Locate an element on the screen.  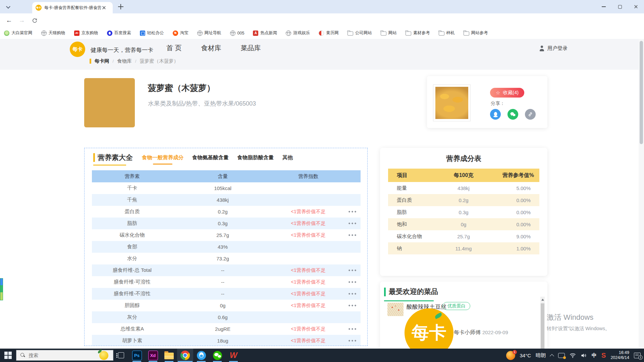
wechat-icon is located at coordinates (513, 114).